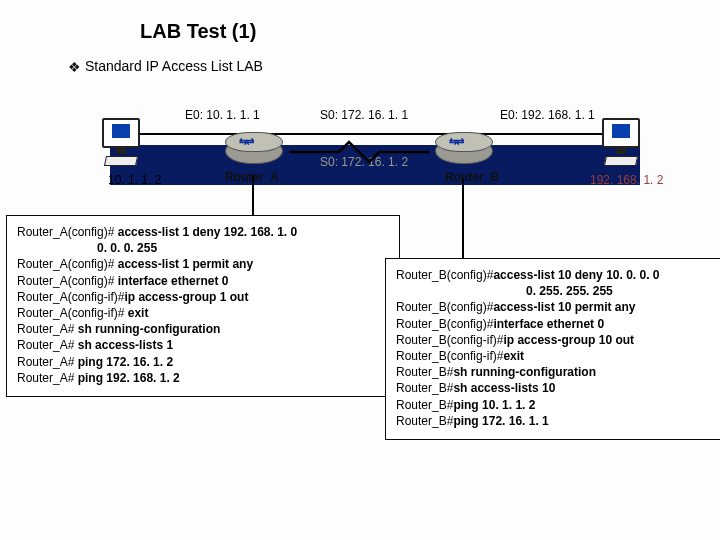  Describe the element at coordinates (121, 142) in the screenshot. I see `host-pc-left-icon` at that location.